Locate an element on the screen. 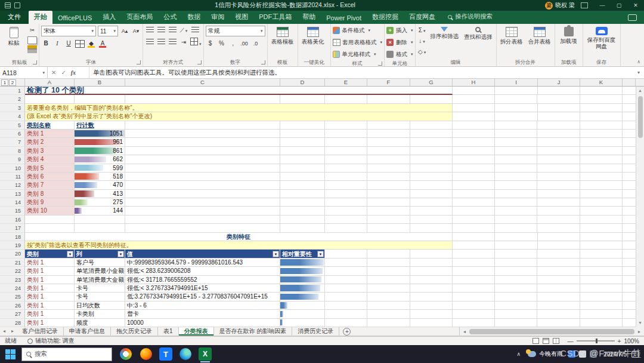  sheet-tab: 消费历史记录 is located at coordinates (316, 331).